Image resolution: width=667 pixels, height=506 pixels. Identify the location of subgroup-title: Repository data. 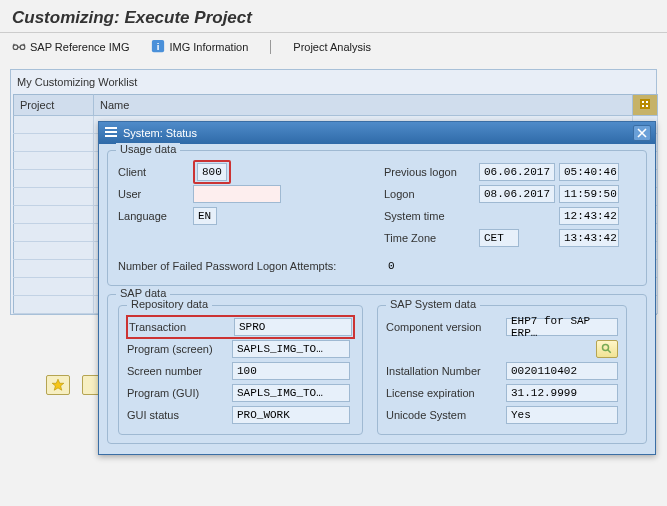
(170, 304).